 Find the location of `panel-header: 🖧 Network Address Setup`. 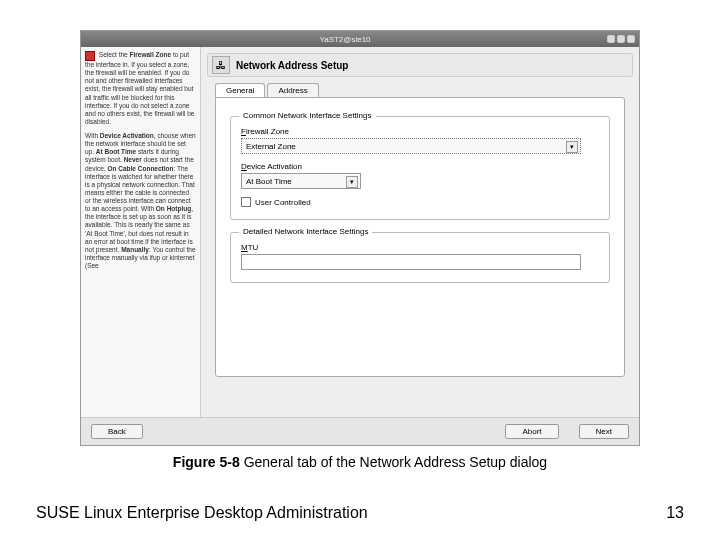

panel-header: 🖧 Network Address Setup is located at coordinates (420, 65).